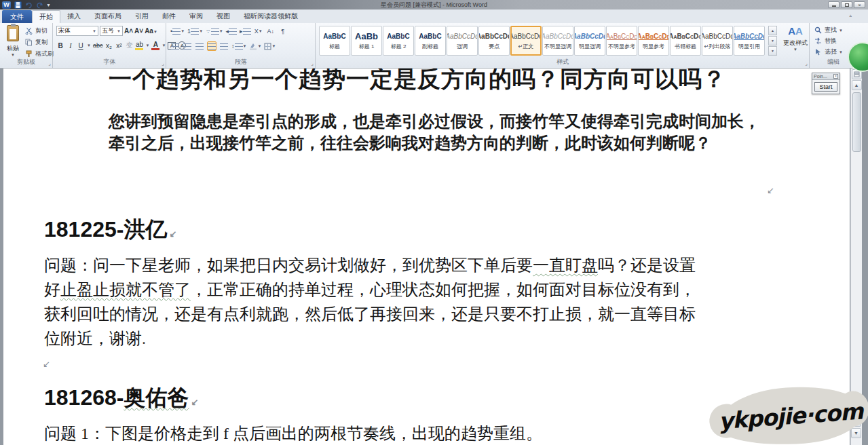  What do you see at coordinates (175, 46) in the screenshot?
I see `align-left-button` at bounding box center [175, 46].